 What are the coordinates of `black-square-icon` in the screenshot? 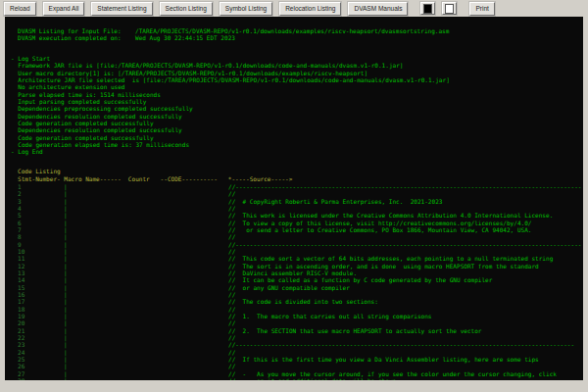 It's located at (427, 9).